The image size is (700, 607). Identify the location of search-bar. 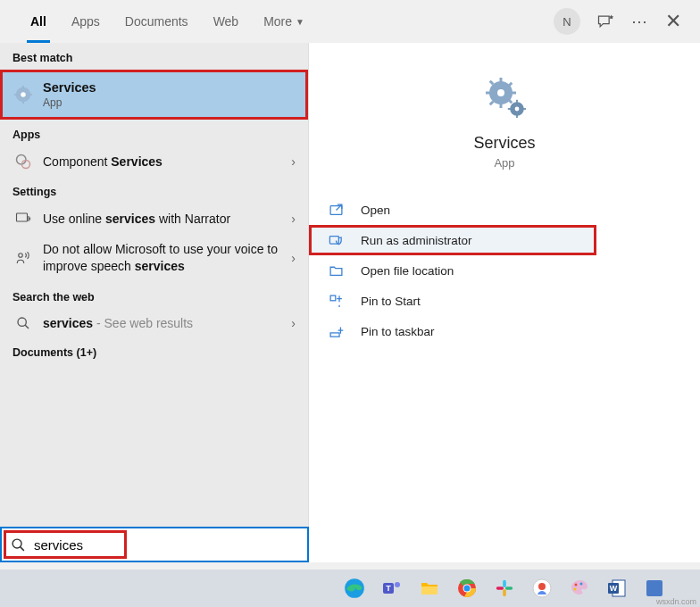
(154, 545).